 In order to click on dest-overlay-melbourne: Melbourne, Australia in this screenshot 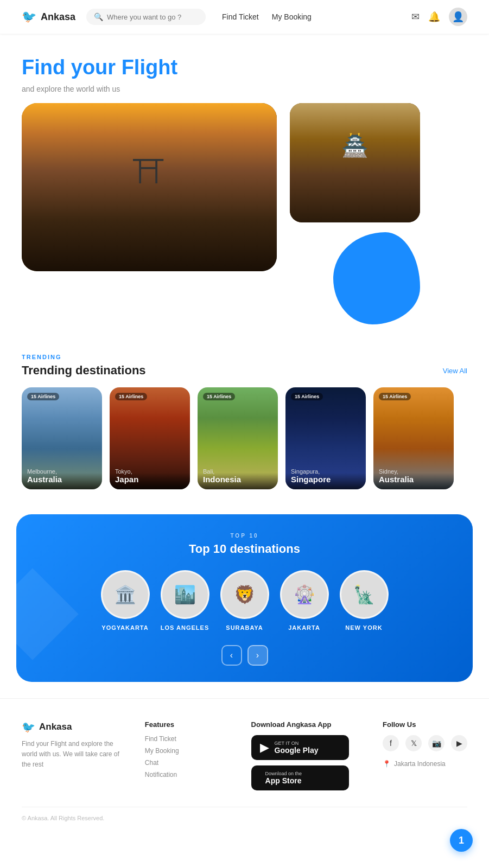, I will do `click(62, 475)`.